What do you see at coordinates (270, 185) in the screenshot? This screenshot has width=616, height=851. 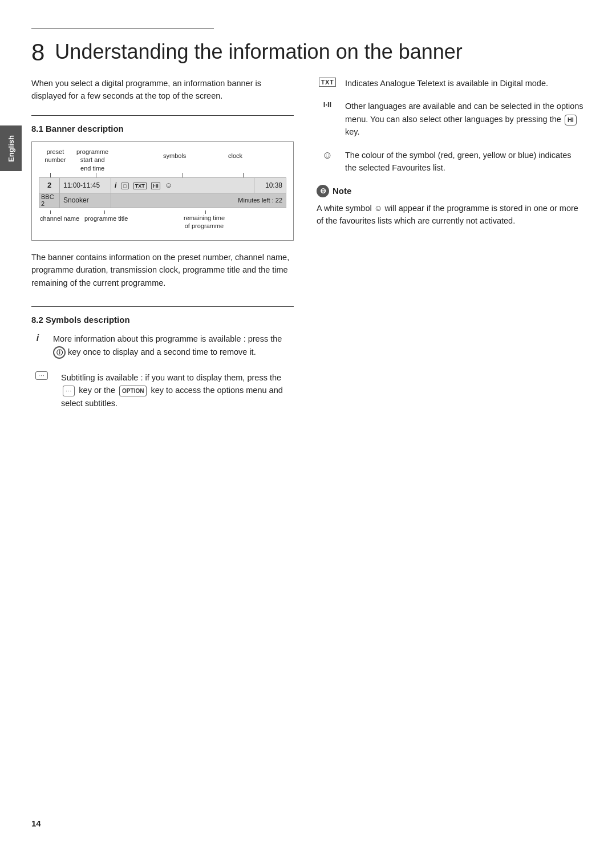 I see `banner-clock: 10:38` at bounding box center [270, 185].